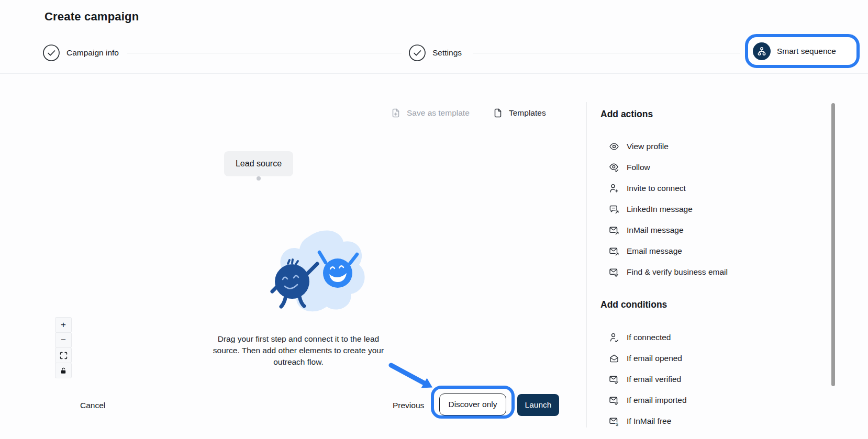 The width and height of the screenshot is (868, 439). What do you see at coordinates (411, 375) in the screenshot?
I see `annotation-arrow` at bounding box center [411, 375].